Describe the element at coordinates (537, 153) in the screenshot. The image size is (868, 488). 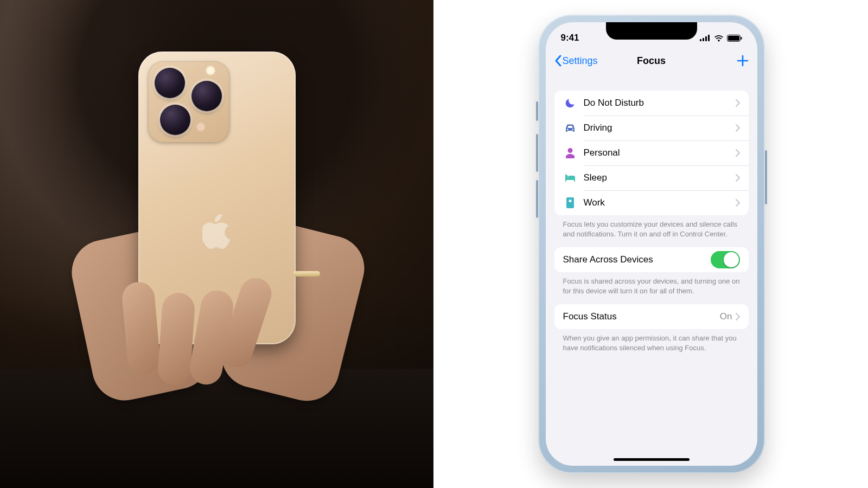
I see `volume-up-button` at that location.